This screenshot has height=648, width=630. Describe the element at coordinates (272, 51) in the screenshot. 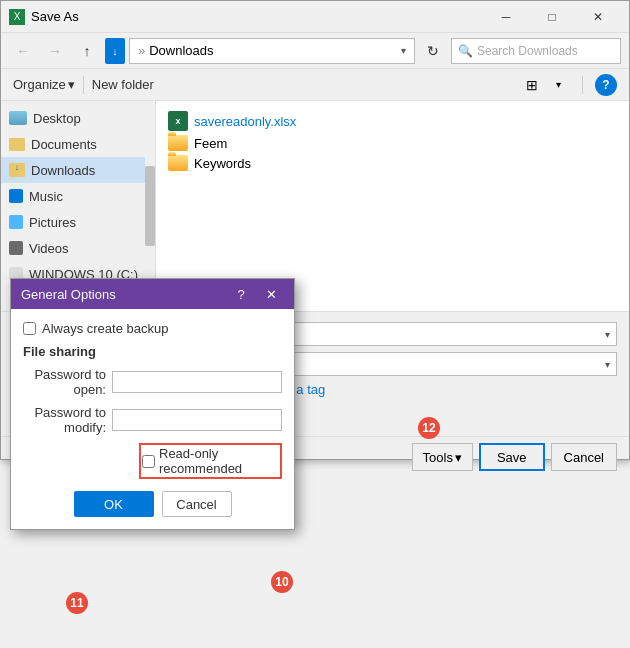

I see `breadcrumb-bar: » Downloads ▾` at that location.